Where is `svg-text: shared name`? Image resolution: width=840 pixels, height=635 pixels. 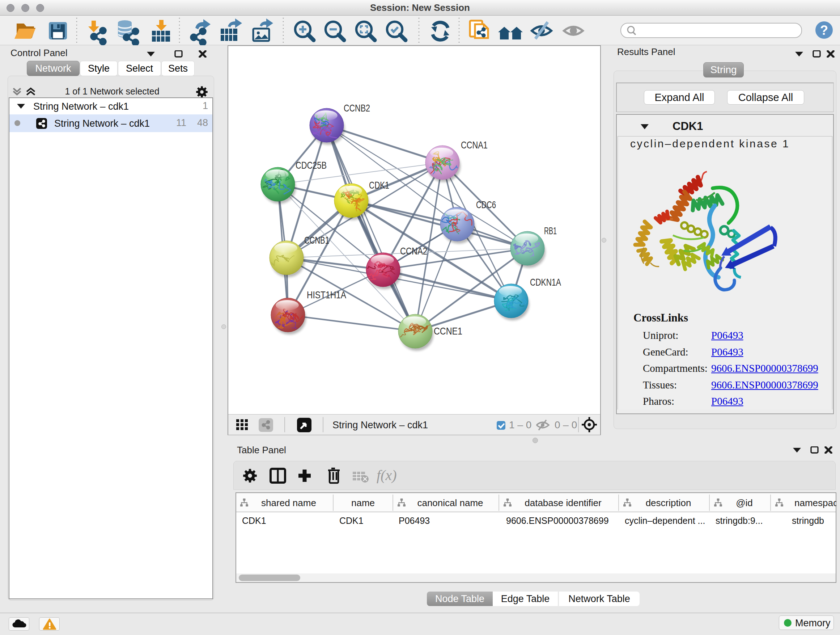 svg-text: shared name is located at coordinates (289, 503).